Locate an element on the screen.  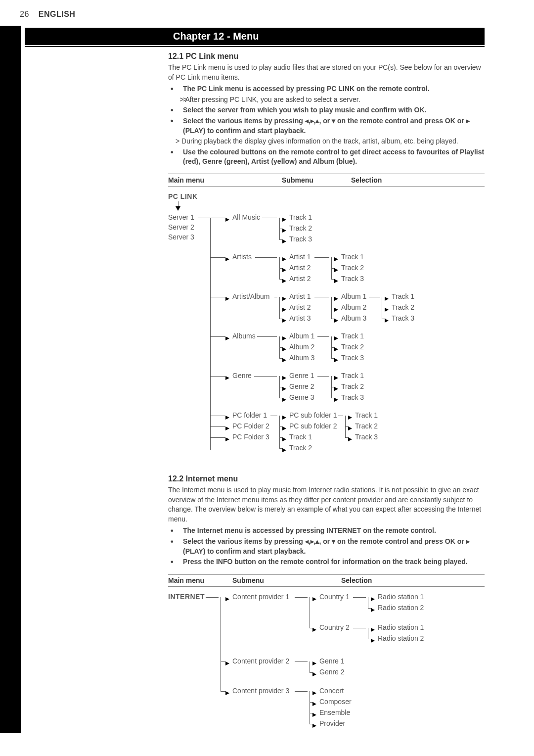
content-provider-item: Content provider 1 is located at coordinates (261, 597).